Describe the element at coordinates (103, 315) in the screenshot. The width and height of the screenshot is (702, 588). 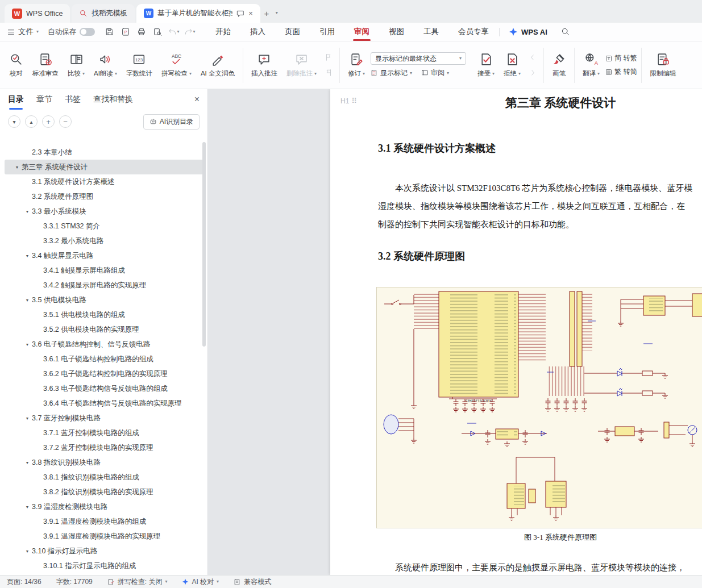
I see `toc-item: 3.5.1 供电模块电路的组成` at that location.